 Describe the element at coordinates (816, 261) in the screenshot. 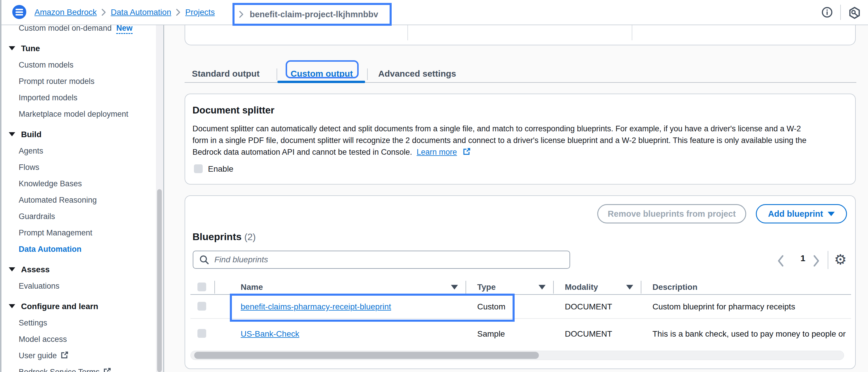

I see `page-next-icon` at that location.